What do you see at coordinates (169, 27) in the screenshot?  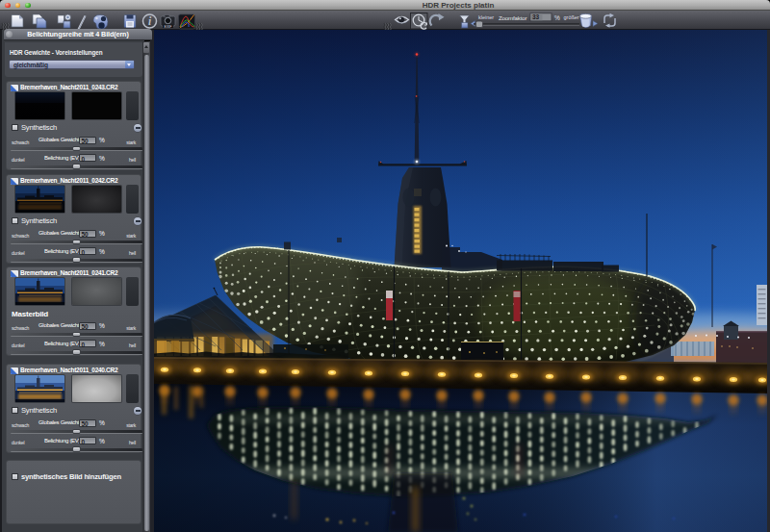 I see `svg-text: EXIF` at bounding box center [169, 27].